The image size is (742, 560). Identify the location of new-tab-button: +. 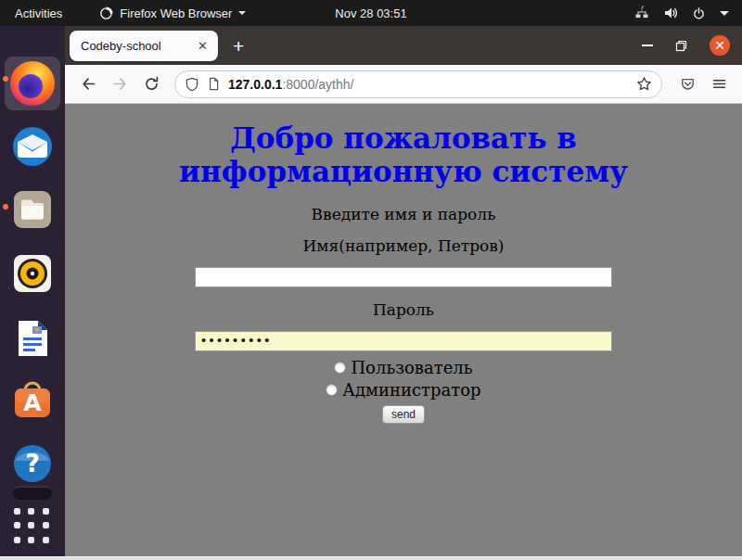
(238, 46).